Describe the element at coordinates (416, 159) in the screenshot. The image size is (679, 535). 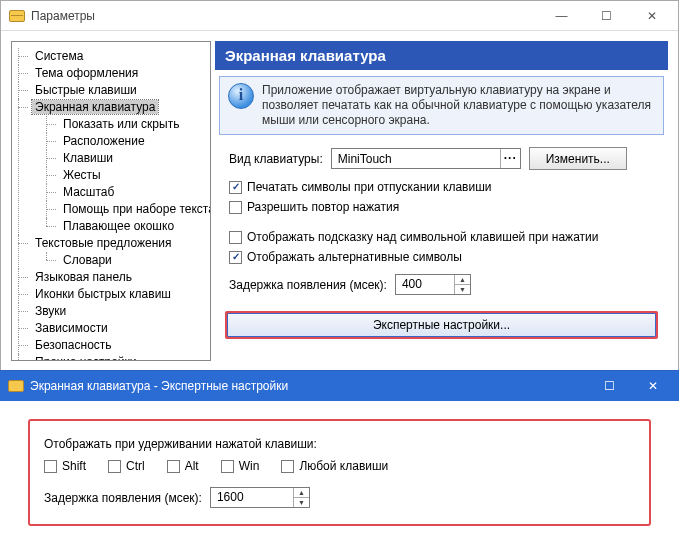
I see `keyboard-layout-value: MiniTouch` at that location.